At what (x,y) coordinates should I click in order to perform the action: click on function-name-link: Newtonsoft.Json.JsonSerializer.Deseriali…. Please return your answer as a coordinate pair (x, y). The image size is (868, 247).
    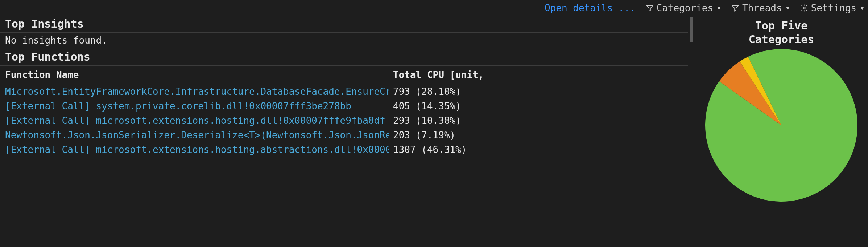
    Looking at the image, I should click on (197, 135).